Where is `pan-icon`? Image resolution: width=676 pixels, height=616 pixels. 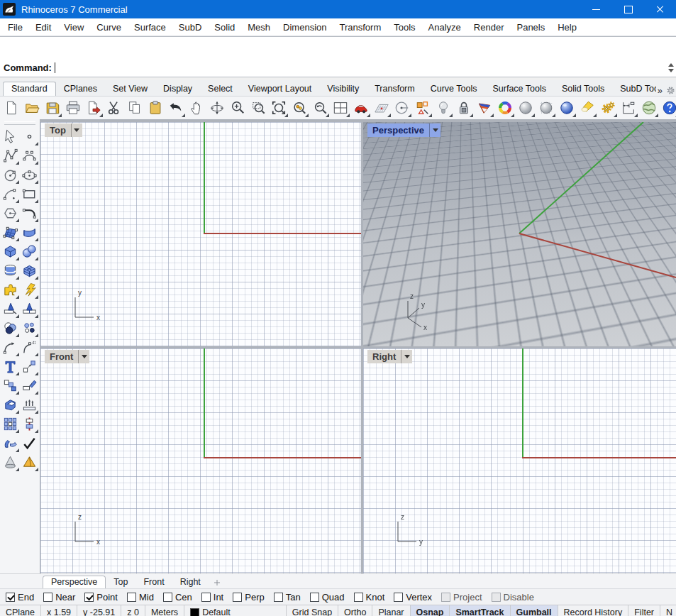
pan-icon is located at coordinates (196, 108).